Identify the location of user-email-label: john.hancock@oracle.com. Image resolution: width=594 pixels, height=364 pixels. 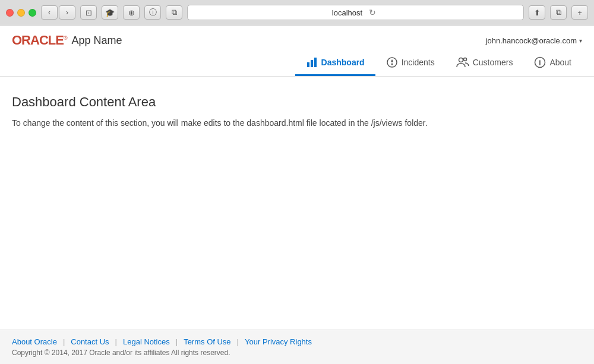
(531, 40).